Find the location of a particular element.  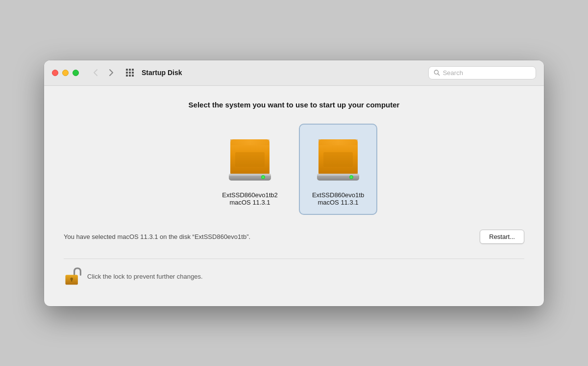

nav-buttons is located at coordinates (103, 73).